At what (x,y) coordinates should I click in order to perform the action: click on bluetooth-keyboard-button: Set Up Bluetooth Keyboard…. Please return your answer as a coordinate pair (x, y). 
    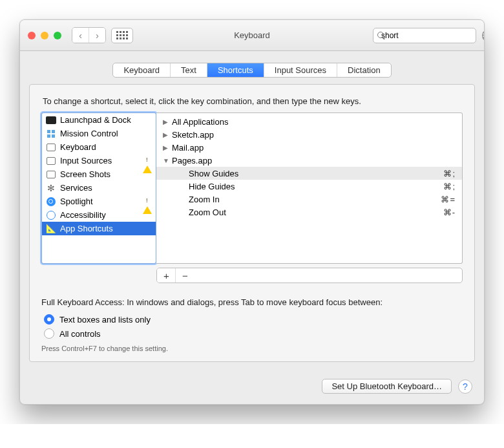
    Looking at the image, I should click on (386, 387).